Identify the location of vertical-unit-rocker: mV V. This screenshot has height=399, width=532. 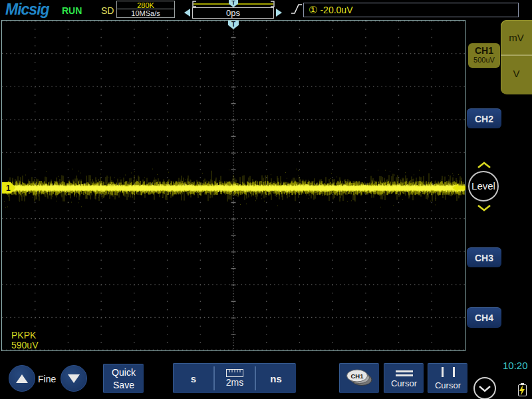
(516, 57).